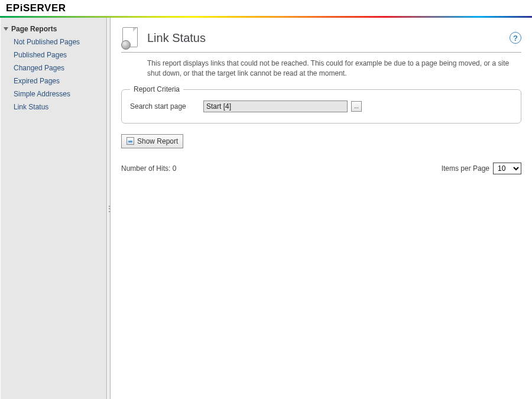 The image size is (532, 399). Describe the element at coordinates (157, 89) in the screenshot. I see `fieldset-legend: Report Criteria` at that location.